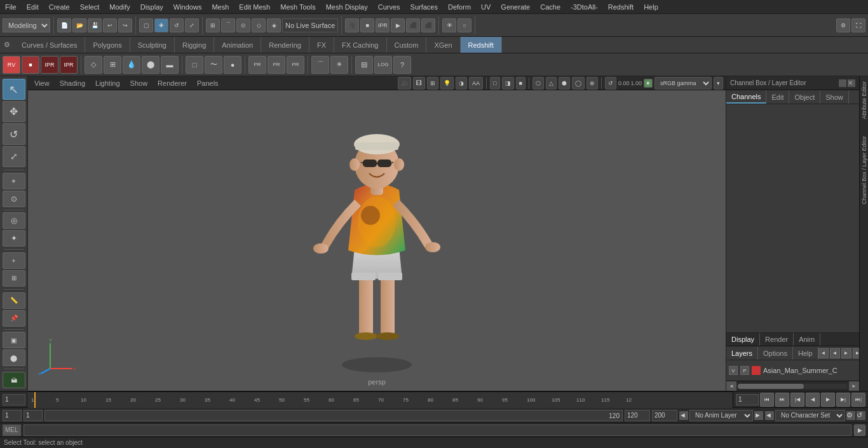 The width and height of the screenshot is (868, 448). What do you see at coordinates (651, 7) in the screenshot?
I see `menu-help: Help` at bounding box center [651, 7].